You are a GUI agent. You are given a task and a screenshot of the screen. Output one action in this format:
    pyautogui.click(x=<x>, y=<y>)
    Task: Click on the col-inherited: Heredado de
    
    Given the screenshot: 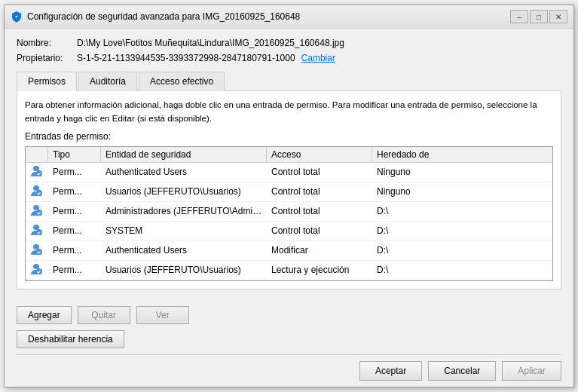 What is the action you would take?
    pyautogui.click(x=425, y=155)
    